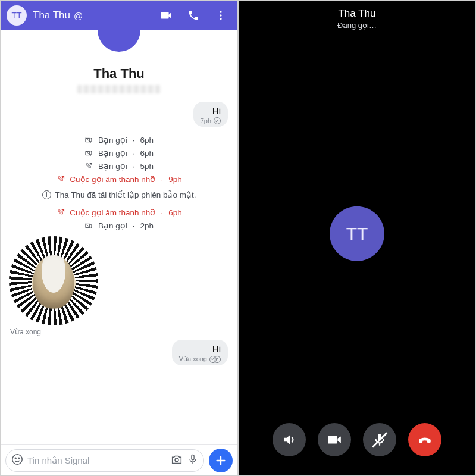 The width and height of the screenshot is (476, 476). Describe the element at coordinates (206, 121) in the screenshot. I see `message-time: 7ph` at that location.